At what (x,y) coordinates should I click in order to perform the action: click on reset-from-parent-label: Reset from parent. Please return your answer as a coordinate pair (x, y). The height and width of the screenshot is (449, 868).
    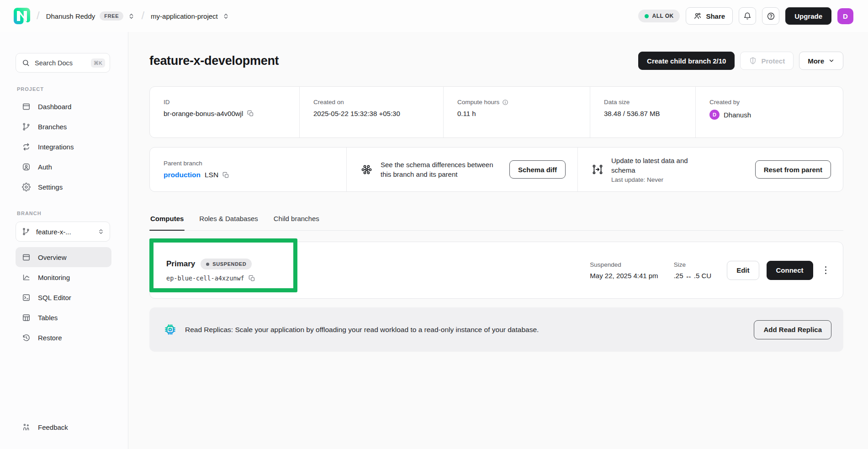
    Looking at the image, I should click on (793, 170).